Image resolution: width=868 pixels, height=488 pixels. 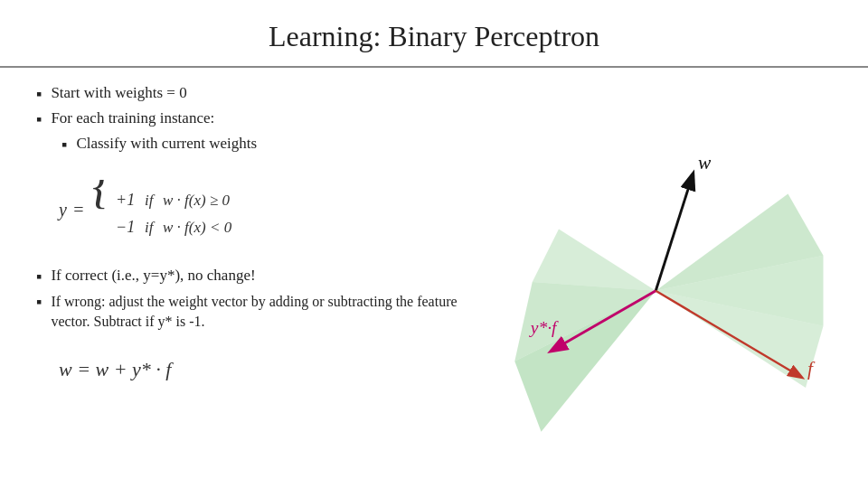 What do you see at coordinates (812, 369) in the screenshot?
I see `f-label: f` at bounding box center [812, 369].